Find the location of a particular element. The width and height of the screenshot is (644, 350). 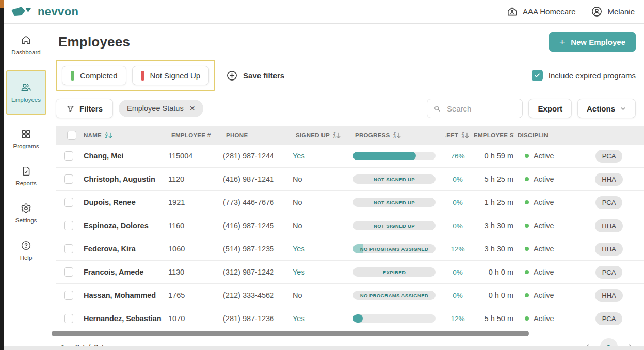

column-header: EMPLOYEE STATUSZA is located at coordinates (492, 135).